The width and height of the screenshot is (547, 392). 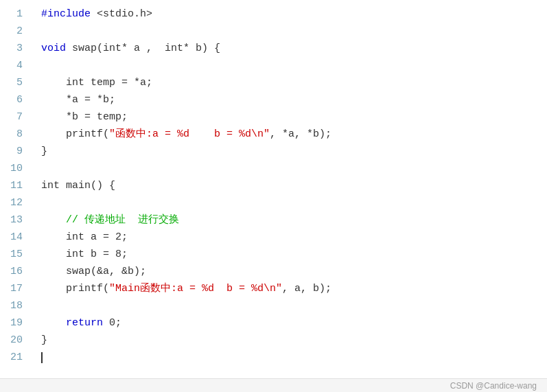 What do you see at coordinates (19, 151) in the screenshot?
I see `line-number: 9` at bounding box center [19, 151].